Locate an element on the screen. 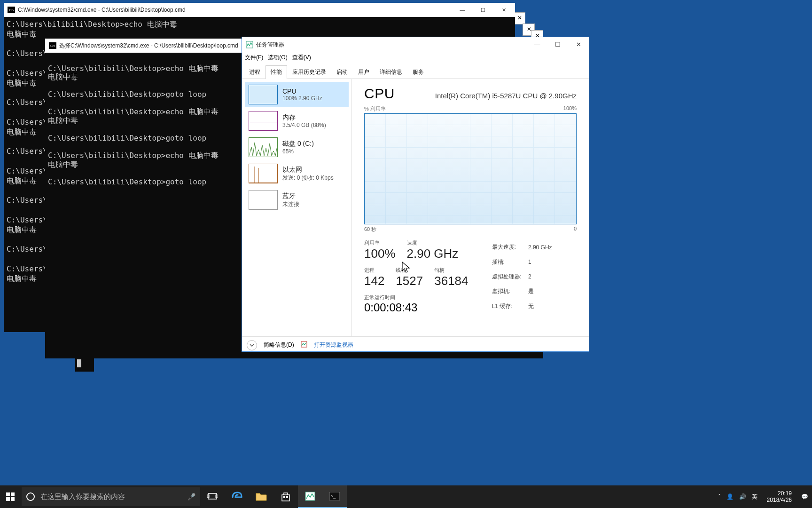 The height and width of the screenshot is (508, 812). bg-cmd-cursor is located at coordinates (85, 365).